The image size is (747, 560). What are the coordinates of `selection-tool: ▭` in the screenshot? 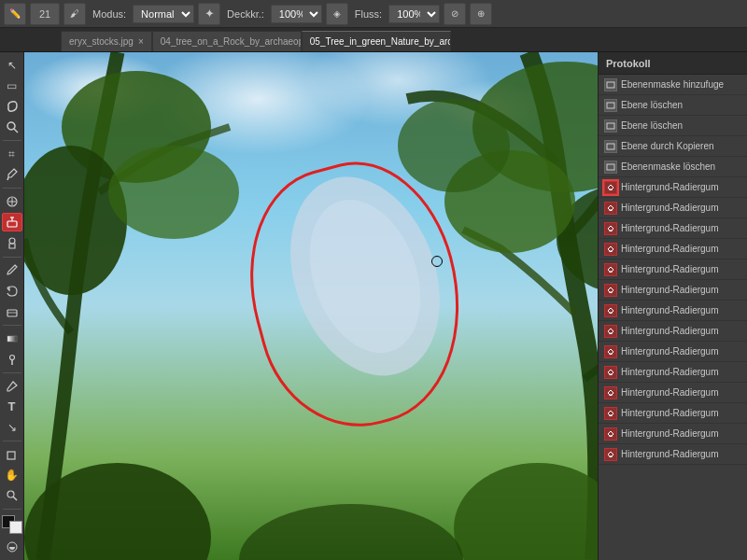 It's located at (12, 86).